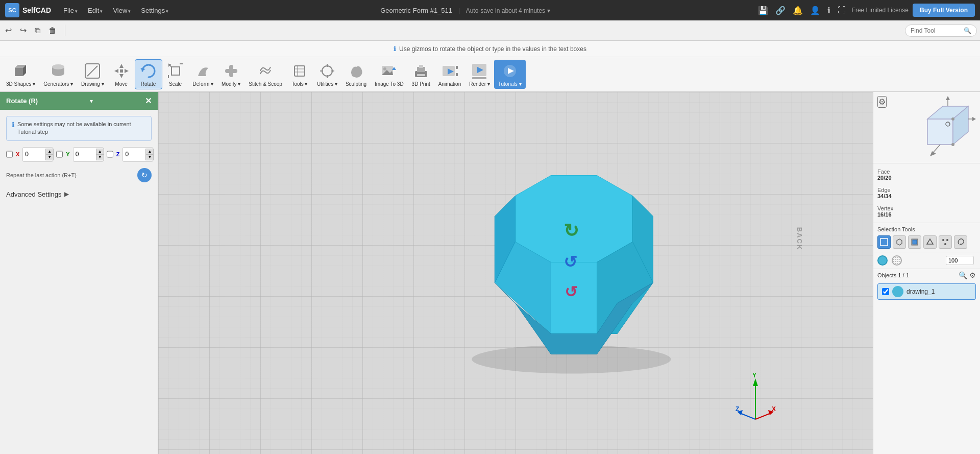 The image size is (980, 454). Describe the element at coordinates (22, 101) in the screenshot. I see `panel-title: Rotate (R)` at that location.